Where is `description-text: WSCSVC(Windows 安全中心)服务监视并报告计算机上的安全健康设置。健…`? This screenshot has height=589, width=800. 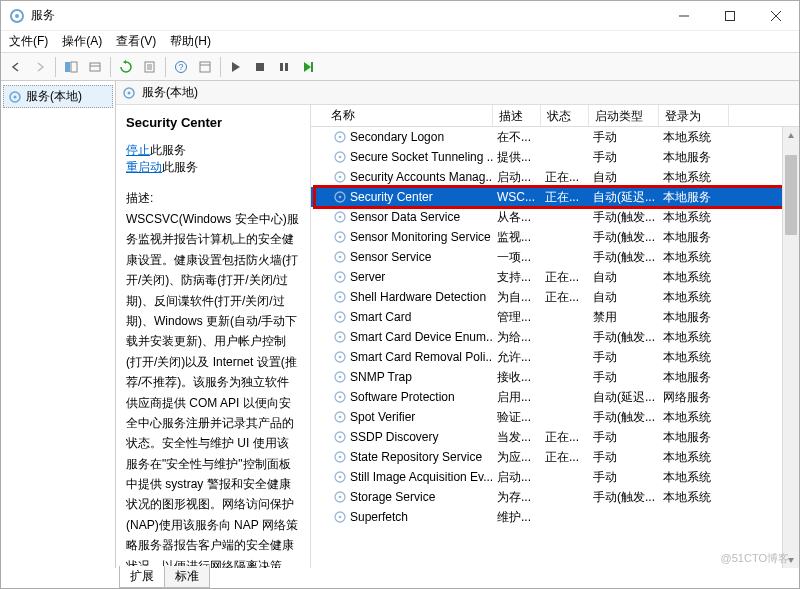 description-text: WSCSVC(Windows 安全中心)服务监视并报告计算机上的安全健康设置。健… is located at coordinates (213, 388).